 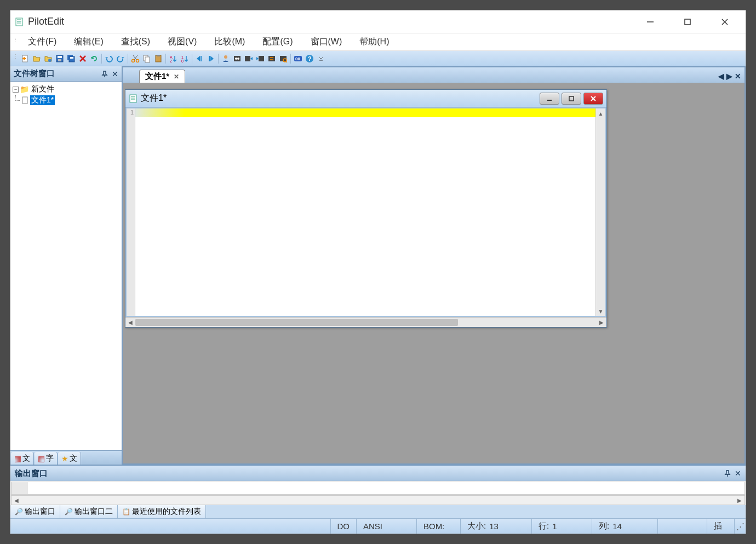 What do you see at coordinates (310, 59) in the screenshot?
I see `help-icon: ?` at bounding box center [310, 59].